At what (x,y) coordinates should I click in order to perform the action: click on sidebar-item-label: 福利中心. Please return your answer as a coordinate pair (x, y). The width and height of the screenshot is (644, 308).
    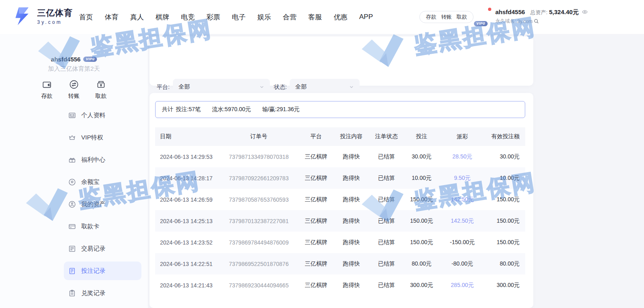
    Looking at the image, I should click on (93, 160).